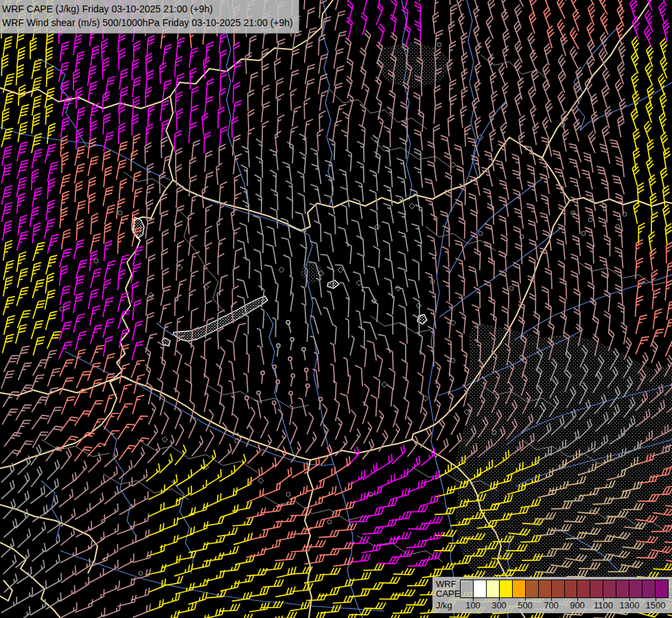 The width and height of the screenshot is (672, 618). I want to click on legend-colorbar, so click(564, 589).